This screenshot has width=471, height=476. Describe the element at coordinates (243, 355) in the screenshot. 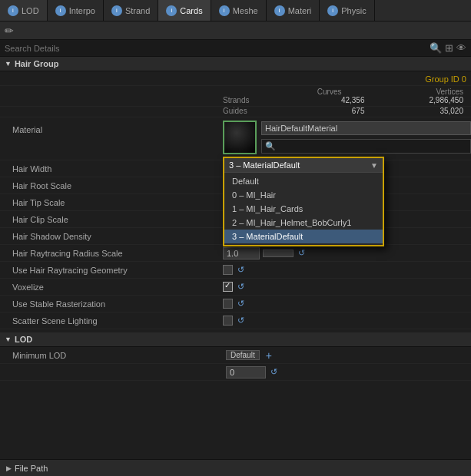

I see `lod-default-tag: Default` at that location.